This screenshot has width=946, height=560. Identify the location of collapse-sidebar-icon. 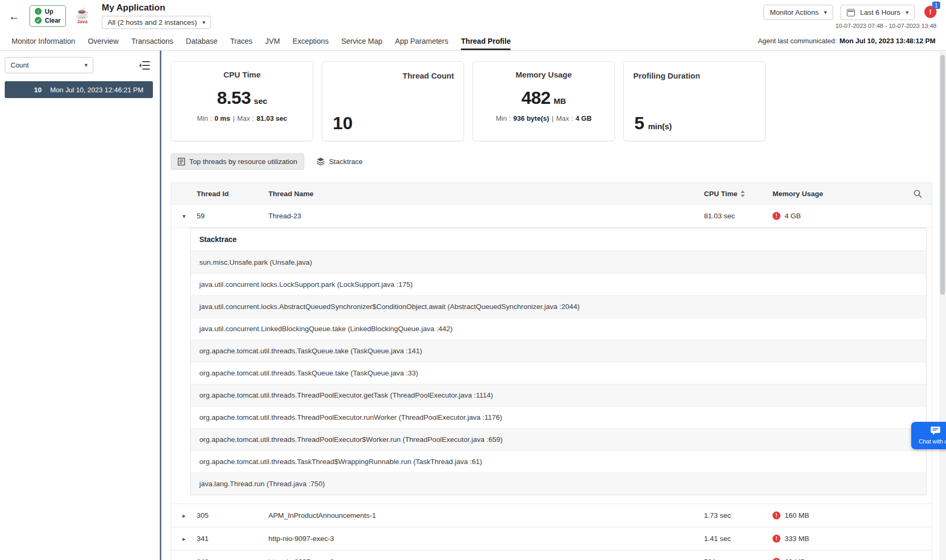
(144, 65).